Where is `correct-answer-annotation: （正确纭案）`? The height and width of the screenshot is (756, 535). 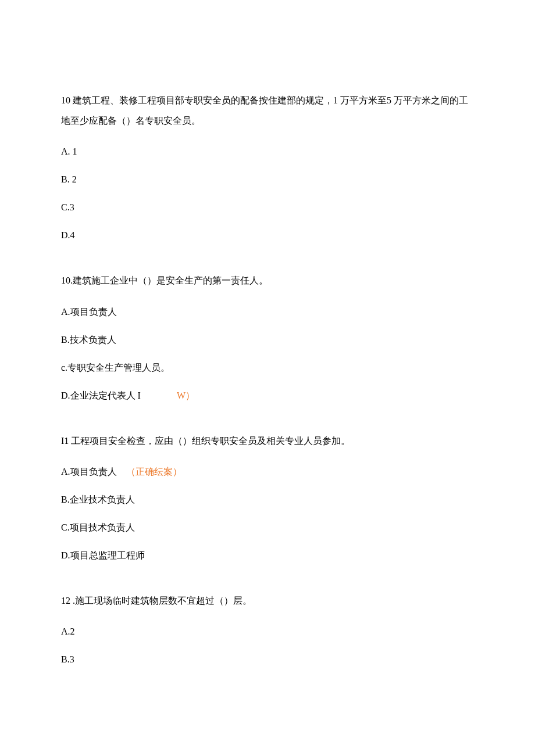 correct-answer-annotation: （正确纭案） is located at coordinates (154, 472).